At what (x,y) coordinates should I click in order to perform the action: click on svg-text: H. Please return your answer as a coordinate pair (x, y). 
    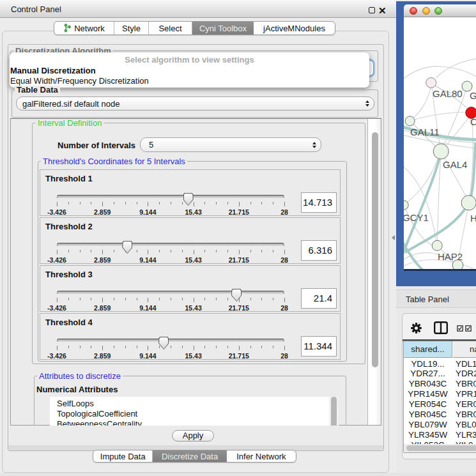
    Looking at the image, I should click on (473, 219).